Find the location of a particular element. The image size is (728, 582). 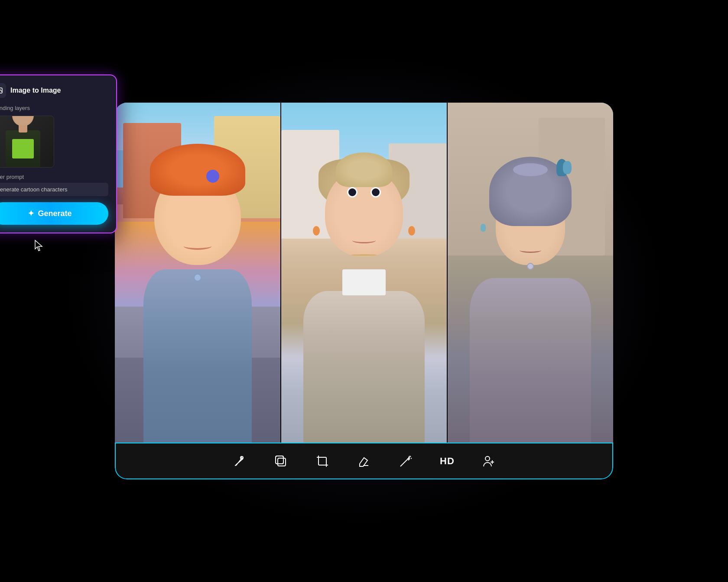

panel-icon-box is located at coordinates (3, 91).